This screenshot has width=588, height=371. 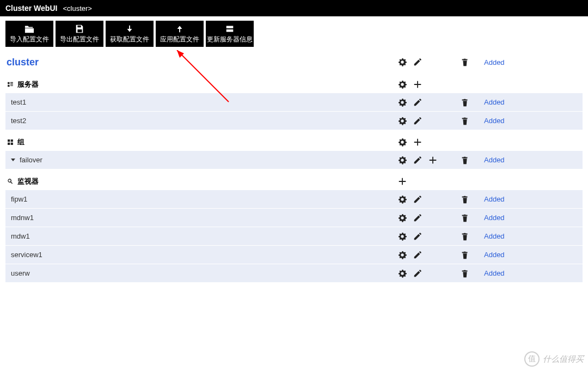 What do you see at coordinates (201, 121) in the screenshot?
I see `server-name: test2` at bounding box center [201, 121].